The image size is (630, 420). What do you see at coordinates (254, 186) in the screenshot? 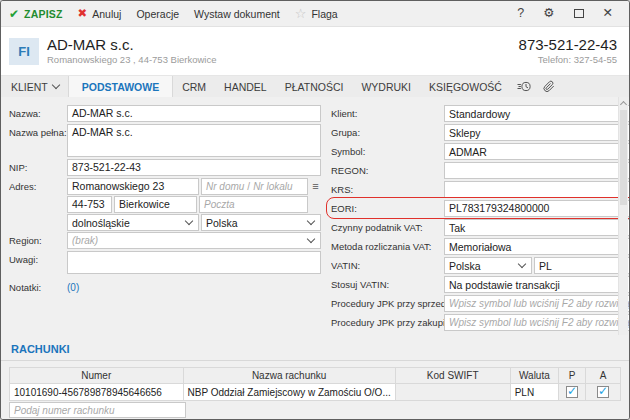
I see `house-unit-number-input: Nr domu/Nr lokalu` at bounding box center [254, 186].